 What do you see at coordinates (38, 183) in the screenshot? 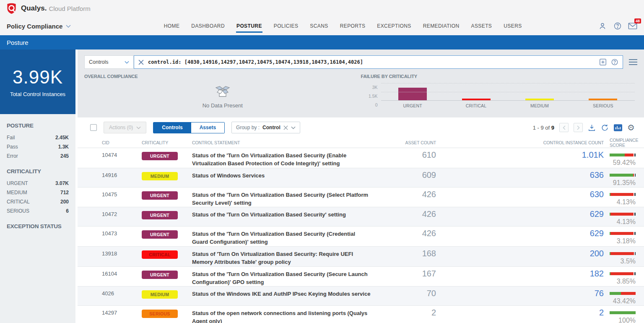
I see `sidebar-stat-urgent: URGENT3.07K` at bounding box center [38, 183].